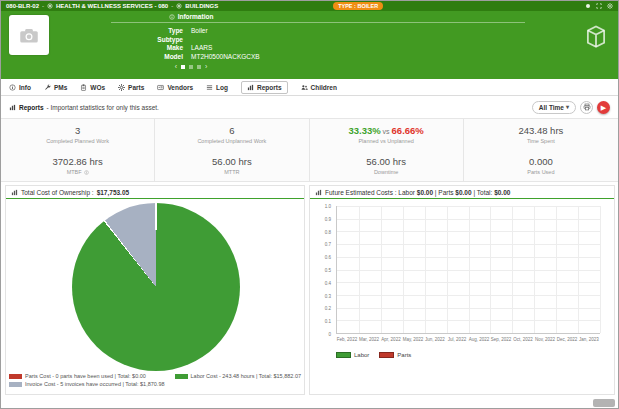 The height and width of the screenshot is (409, 619). What do you see at coordinates (468, 341) in the screenshot?
I see `bar-x-axis: Feb, 2022Mar, 2022Apr, 2022May, 2022Jun,…` at bounding box center [468, 341].